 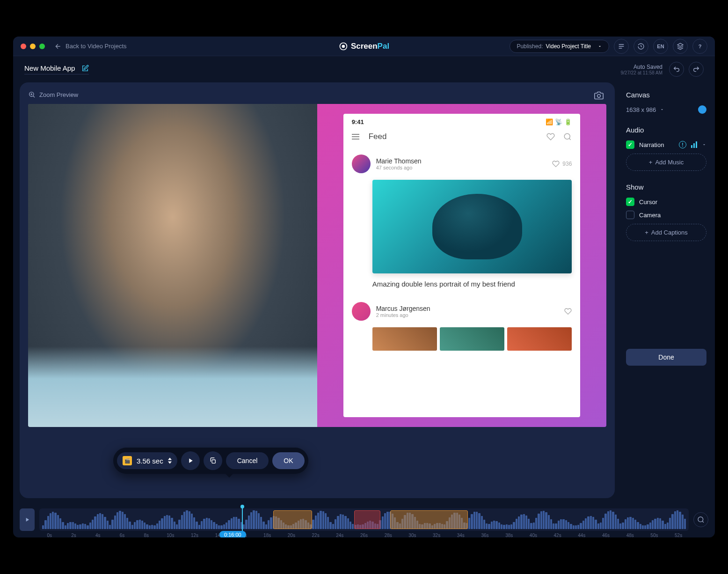 I want to click on maximize-window-icon, so click(x=42, y=46).